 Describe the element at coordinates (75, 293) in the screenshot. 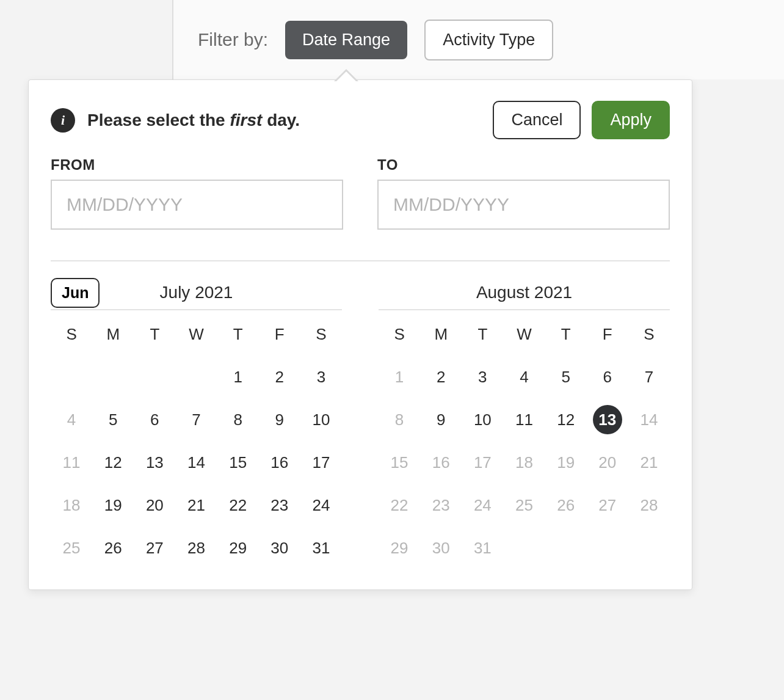

I see `prev-month-button: Jun` at that location.